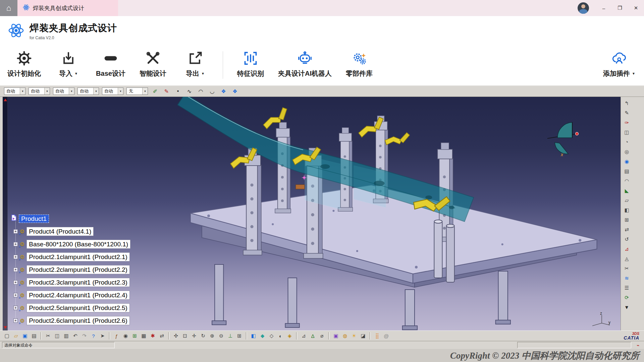  What do you see at coordinates (71, 244) in the screenshot?
I see `tree-node: +⚙Base-800*1200 (Base-800*1200.1)` at bounding box center [71, 244].